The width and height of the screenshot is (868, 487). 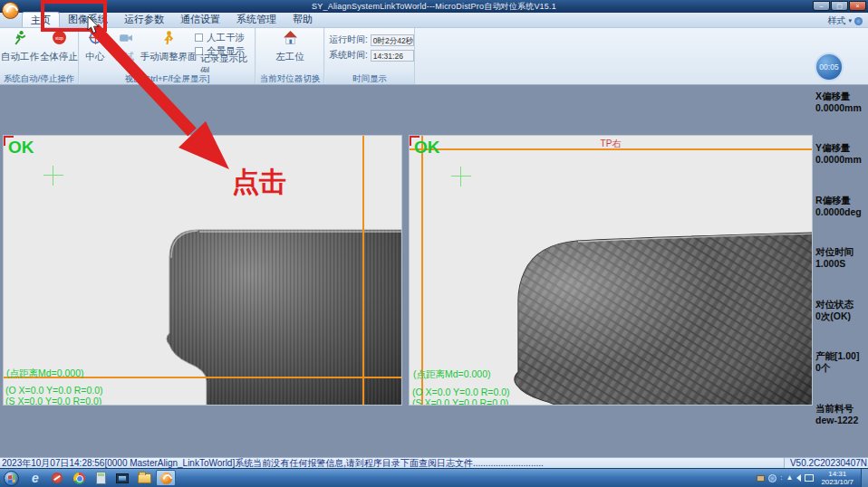 I want to click on tab-help: 帮助, so click(x=303, y=20).